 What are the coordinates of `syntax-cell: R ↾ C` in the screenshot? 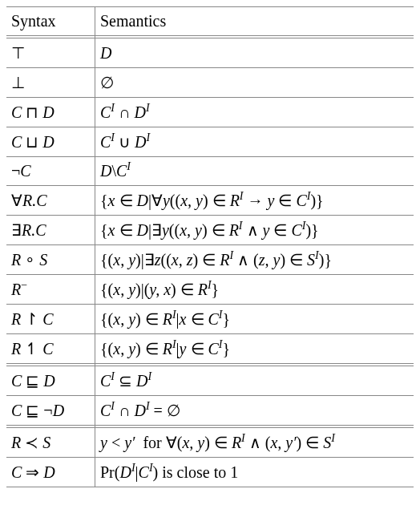 It's located at (51, 319).